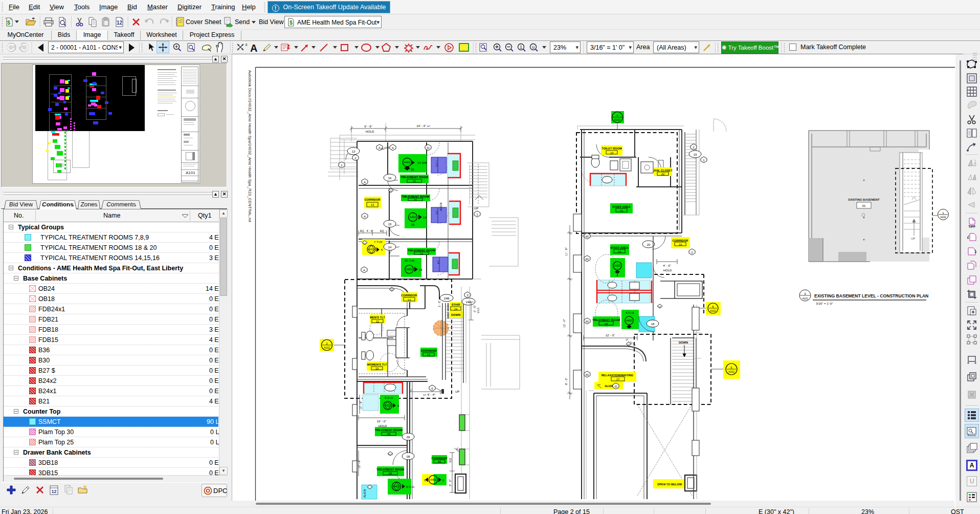 The width and height of the screenshot is (980, 514). Describe the element at coordinates (805, 294) in the screenshot. I see `svg-text: 3` at that location.